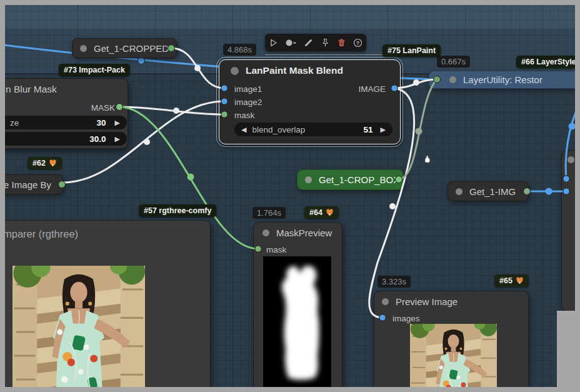 The width and height of the screenshot is (580, 392). What do you see at coordinates (14, 123) in the screenshot?
I see `widget-label: ze` at bounding box center [14, 123].